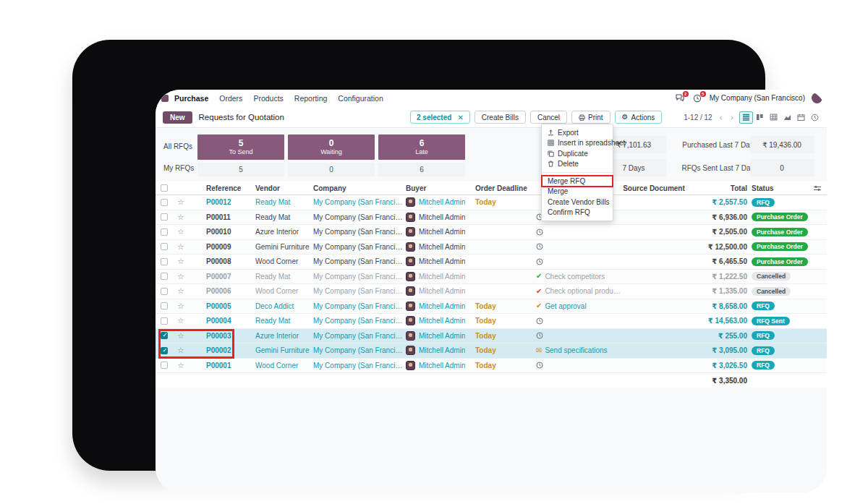 Image resolution: width=868 pixels, height=504 pixels. I want to click on table-row: ☆P00006Wood CornerMy Company (San Franci…, so click(491, 292).